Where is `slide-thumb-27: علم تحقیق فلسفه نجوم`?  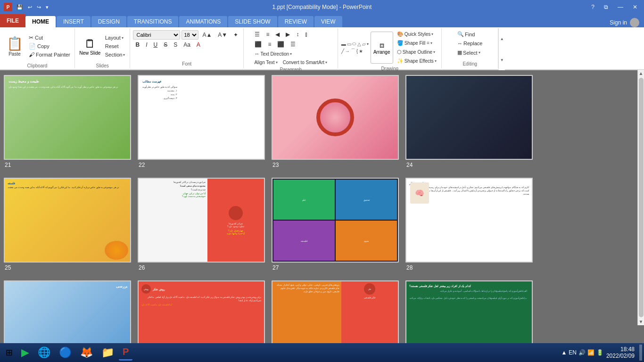 slide-thumb-27: علم تحقیق فلسفه نجوم is located at coordinates (335, 220).